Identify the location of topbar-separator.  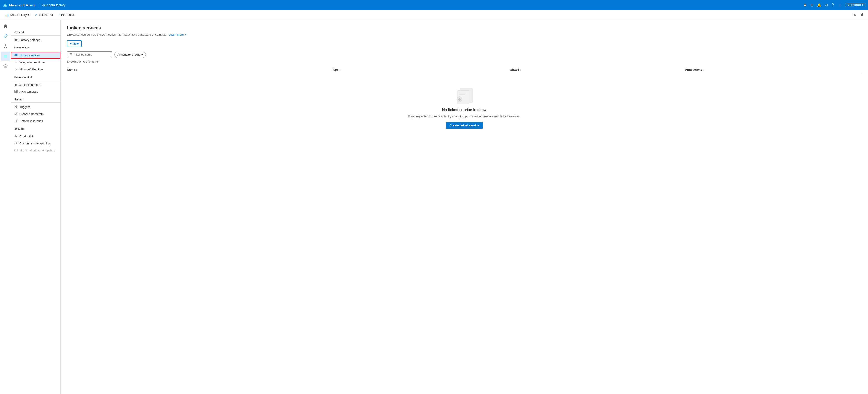
(38, 5).